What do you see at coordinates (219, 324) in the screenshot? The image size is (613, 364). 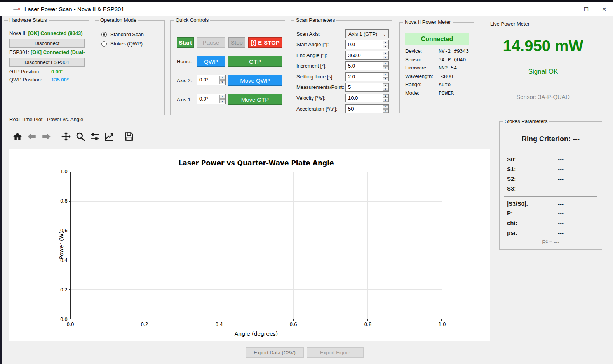 I see `x-tick-label: 0.4` at bounding box center [219, 324].